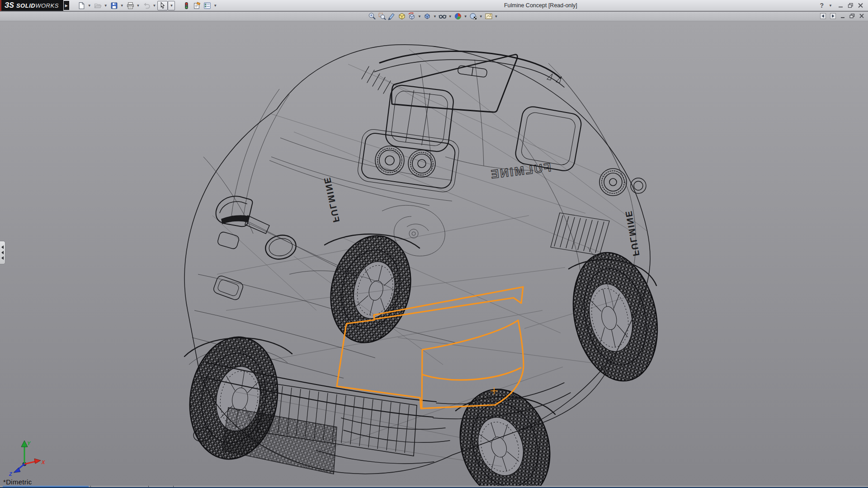  I want to click on new-document-button, so click(81, 5).